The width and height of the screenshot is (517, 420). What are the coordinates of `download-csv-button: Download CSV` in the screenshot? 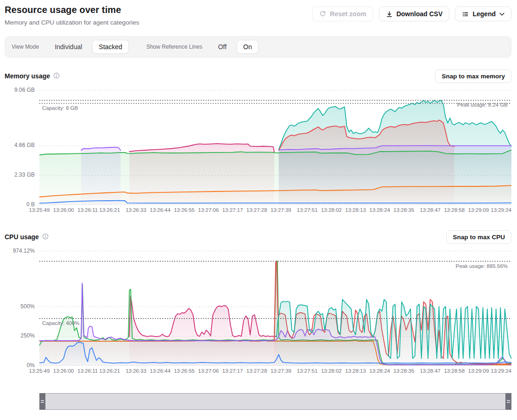 It's located at (414, 14).